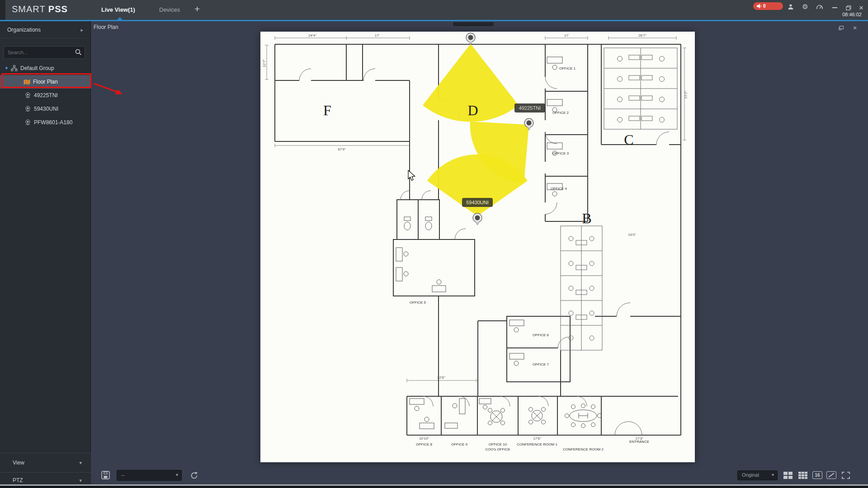 The image size is (868, 488). Describe the element at coordinates (541, 335) in the screenshot. I see `room-label: OFFICE 6` at that location.